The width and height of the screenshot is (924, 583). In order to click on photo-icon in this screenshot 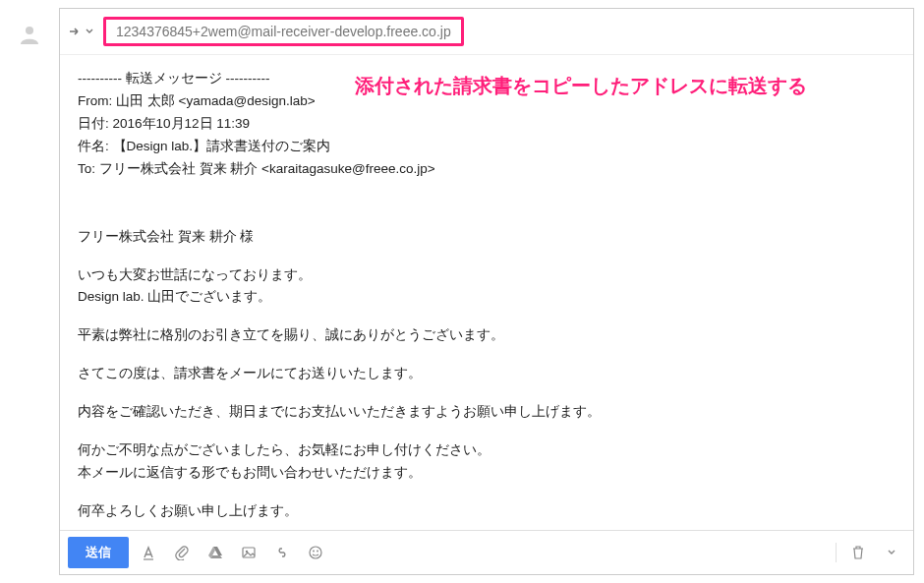, I will do `click(249, 553)`.